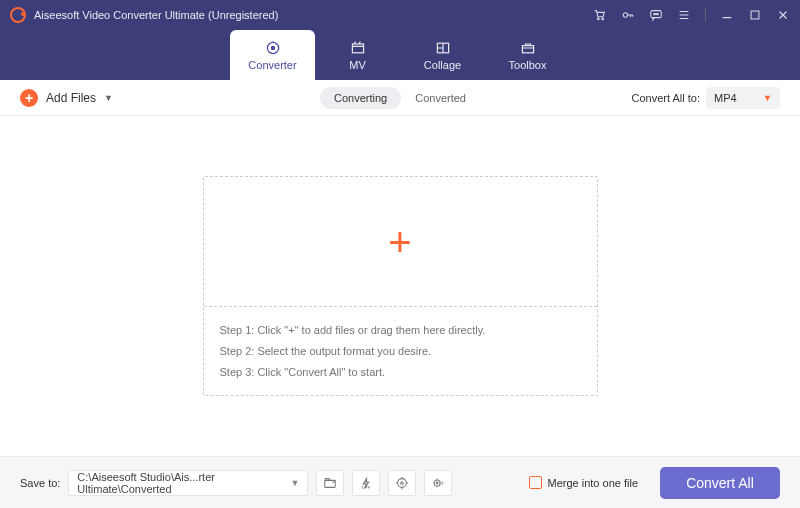 This screenshot has height=508, width=800. I want to click on merge-checkbox: Merge into one file, so click(584, 482).